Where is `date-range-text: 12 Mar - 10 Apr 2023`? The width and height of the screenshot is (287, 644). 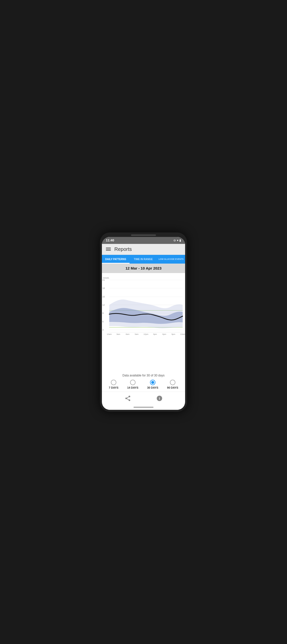 date-range-text: 12 Mar - 10 Apr 2023 is located at coordinates (144, 268).